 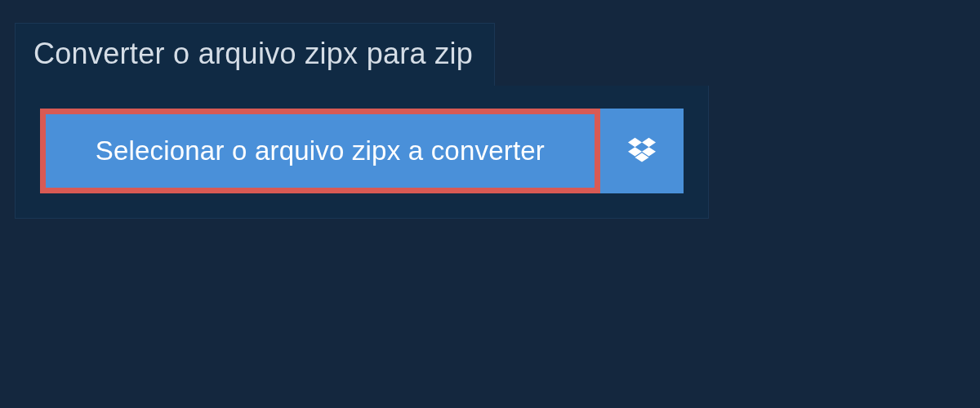 What do you see at coordinates (320, 150) in the screenshot?
I see `select-file-label: Selecionar o arquivo zipx a converter` at bounding box center [320, 150].